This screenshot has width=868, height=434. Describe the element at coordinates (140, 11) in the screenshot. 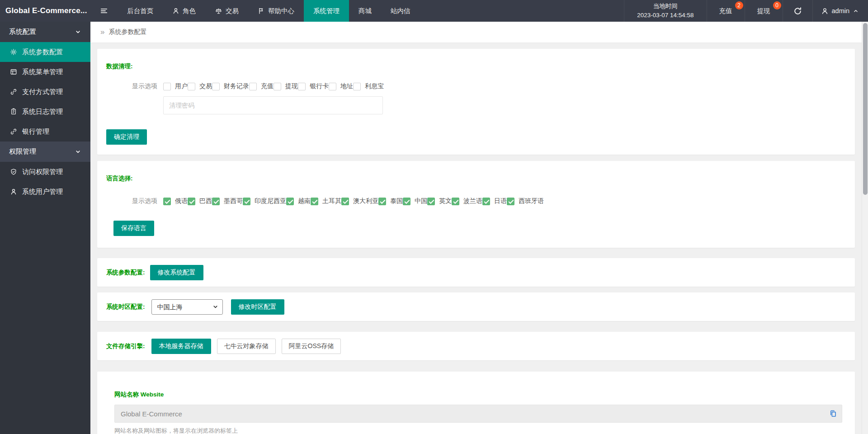

I see `nav-item-label: 后台首页` at that location.